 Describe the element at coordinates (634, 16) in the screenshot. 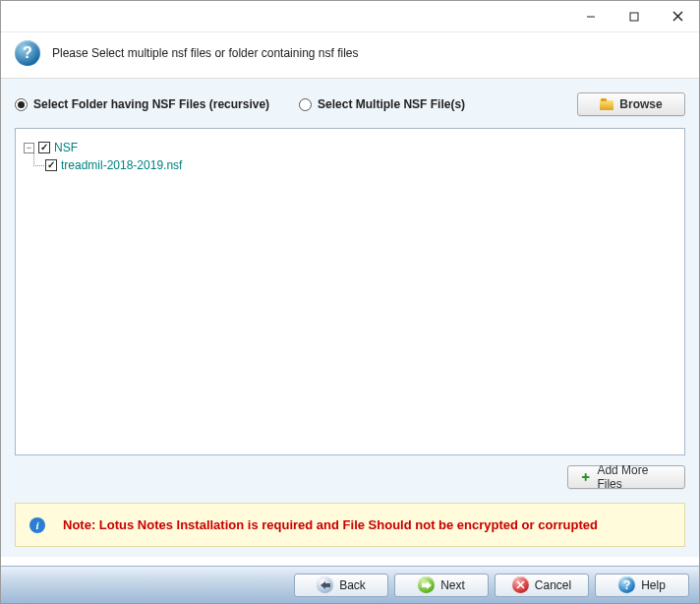

I see `maximize-button` at that location.